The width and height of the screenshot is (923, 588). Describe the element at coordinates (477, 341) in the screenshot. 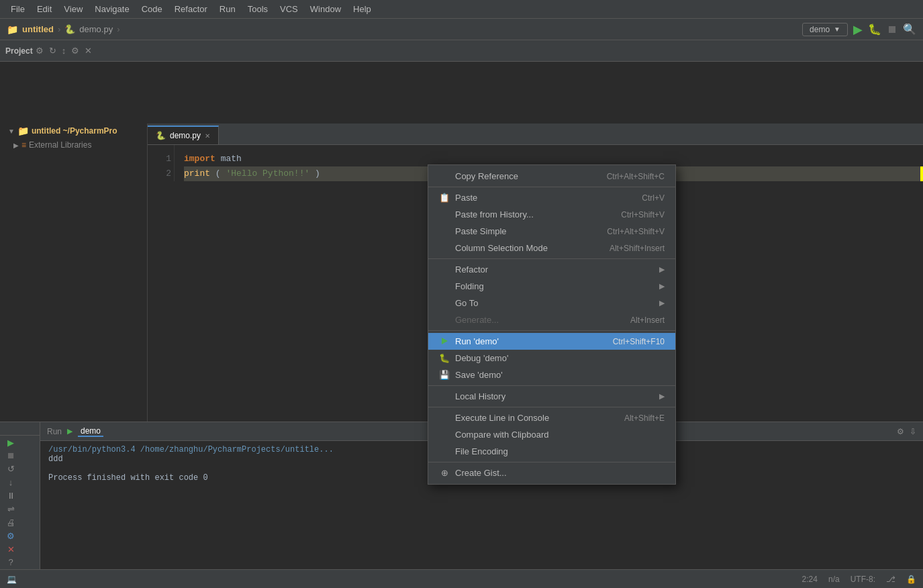

I see `ctx-run-demo-label: Run 'demo'` at that location.